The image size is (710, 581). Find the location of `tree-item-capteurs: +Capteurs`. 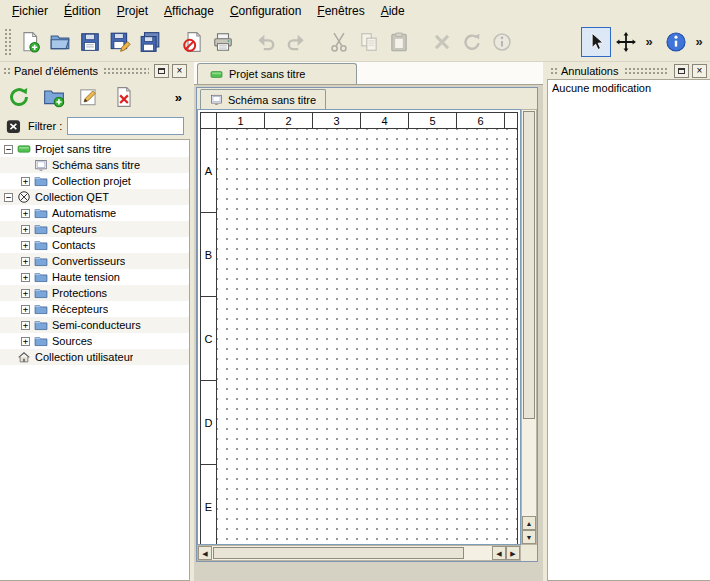

tree-item-capteurs: +Capteurs is located at coordinates (94, 229).